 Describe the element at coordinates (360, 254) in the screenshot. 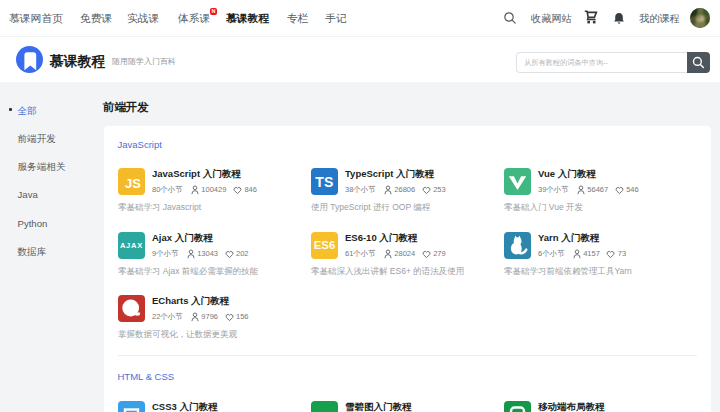

I see `lesson-count: 61个小节` at that location.